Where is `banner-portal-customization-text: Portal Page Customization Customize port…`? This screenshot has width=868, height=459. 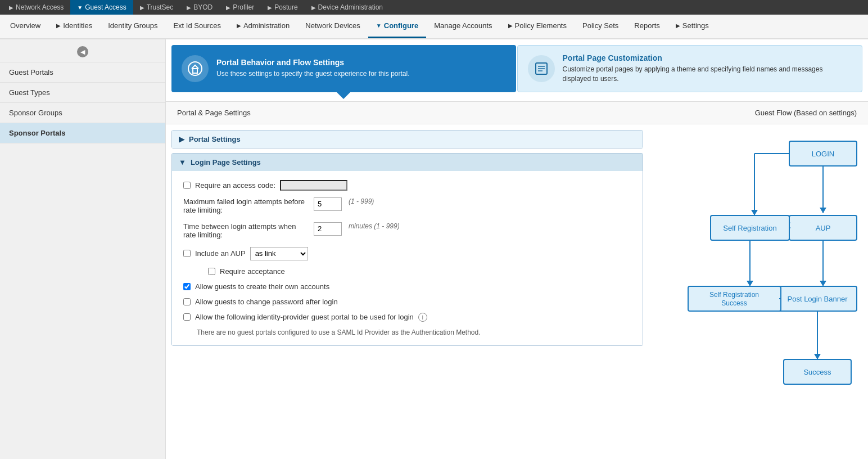 banner-portal-customization-text: Portal Page Customization Customize port… is located at coordinates (707, 69).